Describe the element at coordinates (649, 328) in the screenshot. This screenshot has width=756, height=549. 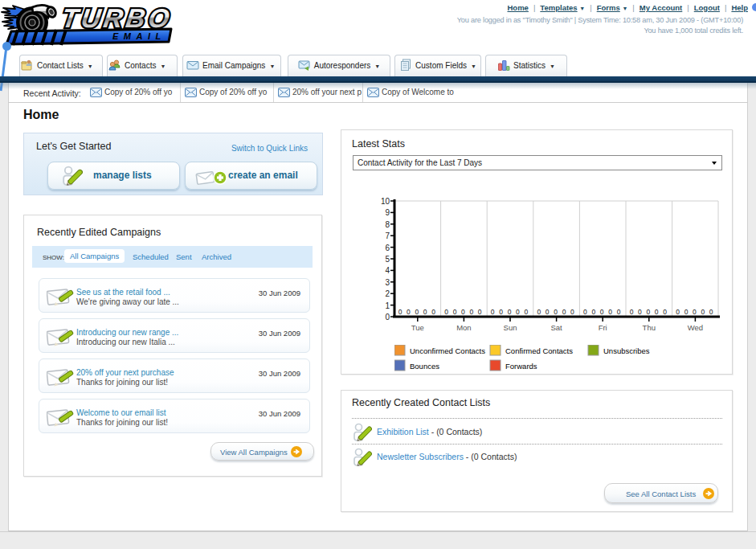
I see `svg-text: Thu` at that location.